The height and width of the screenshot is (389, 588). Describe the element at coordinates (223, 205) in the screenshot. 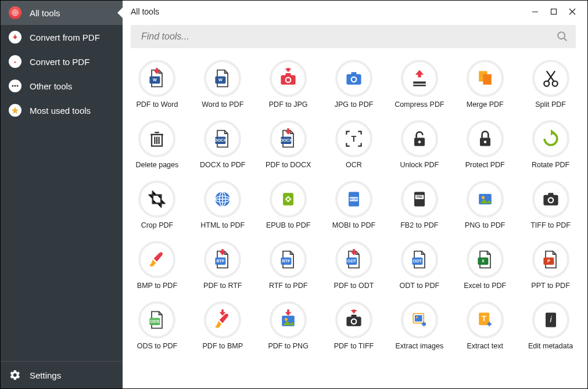

I see `tool-html-to-pdf: HTML to PDF` at that location.